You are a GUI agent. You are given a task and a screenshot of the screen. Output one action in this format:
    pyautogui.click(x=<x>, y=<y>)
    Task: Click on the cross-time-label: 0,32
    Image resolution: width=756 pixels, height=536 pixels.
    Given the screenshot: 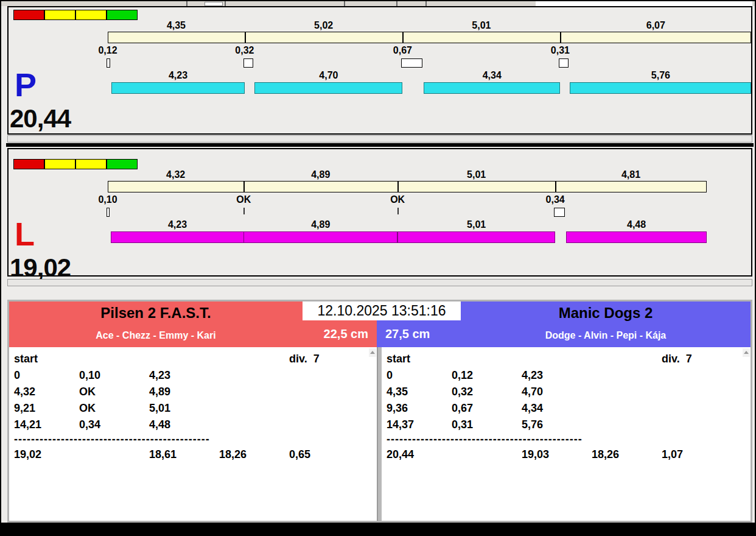 What is the action you would take?
    pyautogui.click(x=245, y=50)
    